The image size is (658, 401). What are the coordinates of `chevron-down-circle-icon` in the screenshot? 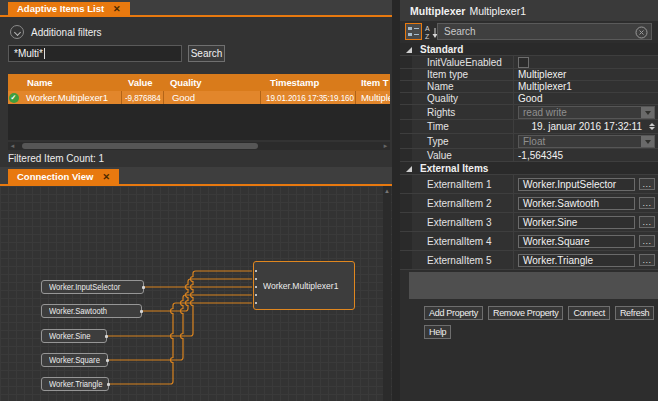 It's located at (17, 32).